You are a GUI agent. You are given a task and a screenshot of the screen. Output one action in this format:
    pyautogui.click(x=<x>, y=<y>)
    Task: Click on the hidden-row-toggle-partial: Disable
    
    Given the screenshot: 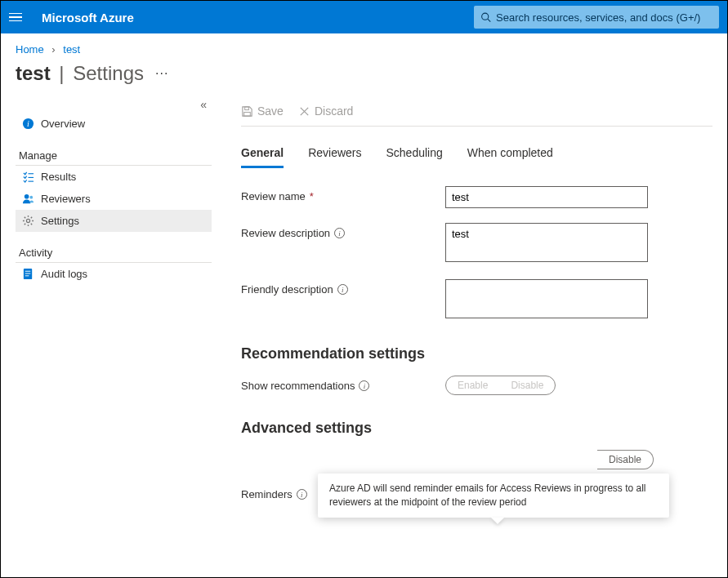 What is the action you would take?
    pyautogui.click(x=626, y=460)
    